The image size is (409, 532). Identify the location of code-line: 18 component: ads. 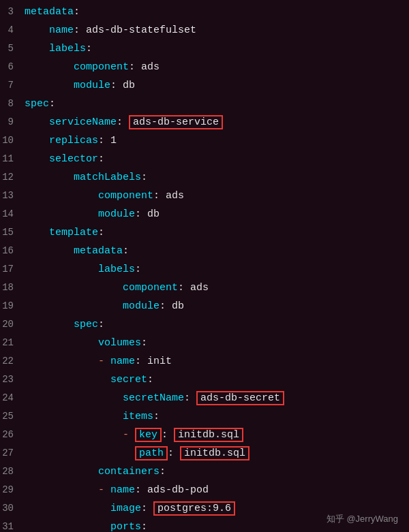
(204, 287).